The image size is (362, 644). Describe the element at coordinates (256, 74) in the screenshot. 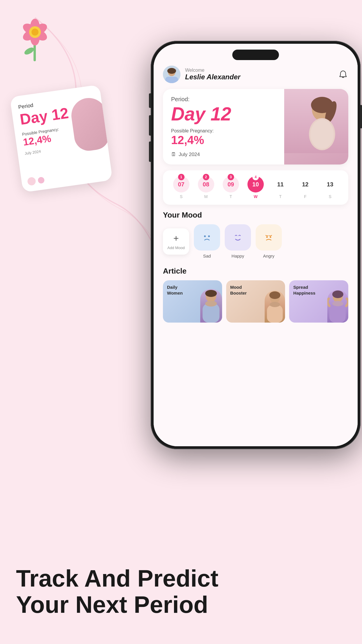

I see `app-header: Welcome Leslie Alexander` at that location.